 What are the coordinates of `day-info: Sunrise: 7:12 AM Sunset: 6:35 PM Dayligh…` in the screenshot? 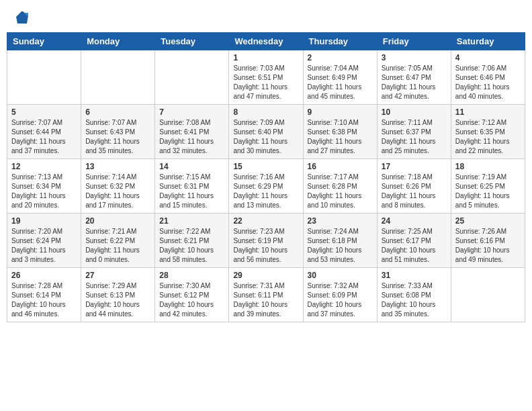 It's located at (488, 137).